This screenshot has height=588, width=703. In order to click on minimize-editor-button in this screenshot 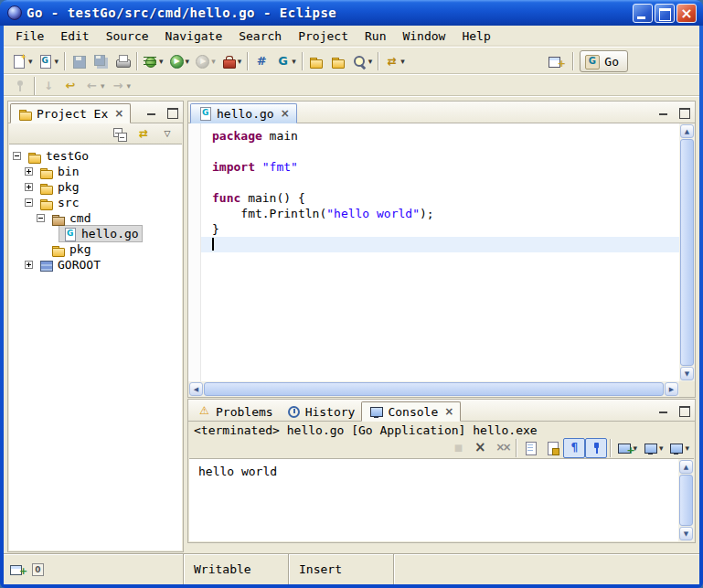, I will do `click(664, 112)`.